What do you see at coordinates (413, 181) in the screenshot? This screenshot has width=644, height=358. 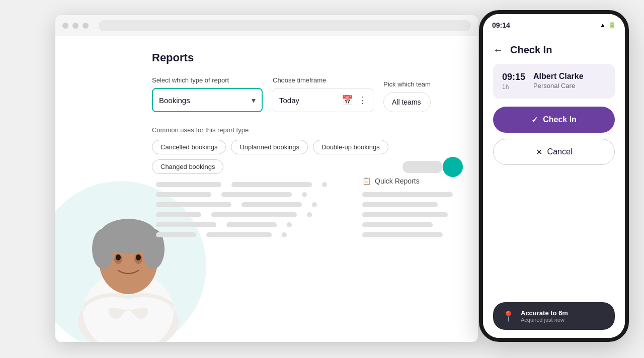 I see `quick-reports-title: 📋 Quick Reports` at bounding box center [413, 181].